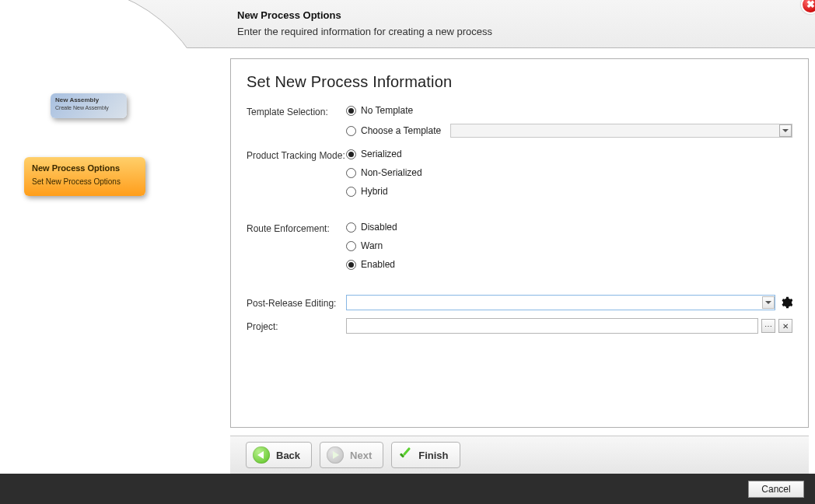 This screenshot has height=504, width=815. What do you see at coordinates (519, 246) in the screenshot?
I see `row-route-enforcement: Route Enforcement: Disabled Warn Enabled` at bounding box center [519, 246].